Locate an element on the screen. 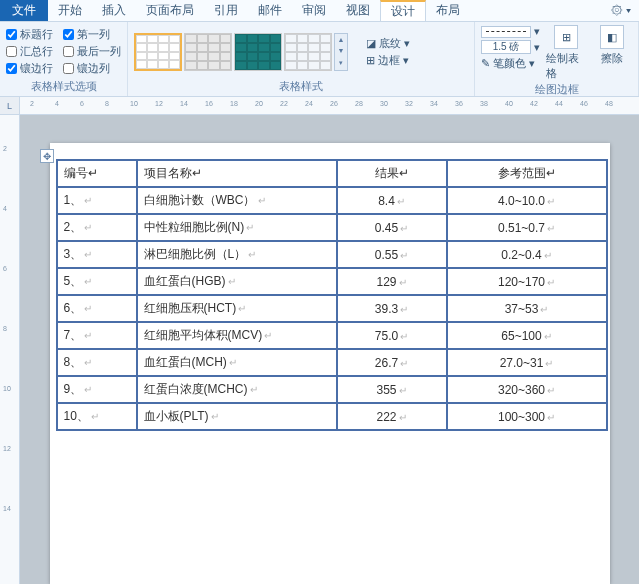 The height and width of the screenshot is (584, 639). cell-range: 320~360↵ is located at coordinates (527, 390).